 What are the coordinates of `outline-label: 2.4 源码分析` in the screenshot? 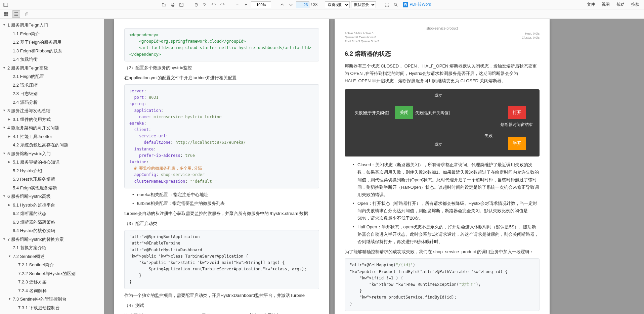 It's located at (25, 102).